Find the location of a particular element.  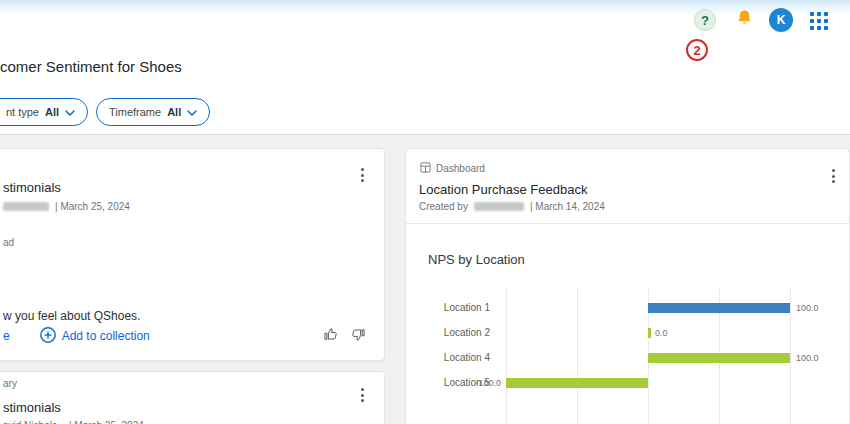

notifications-button is located at coordinates (744, 20).